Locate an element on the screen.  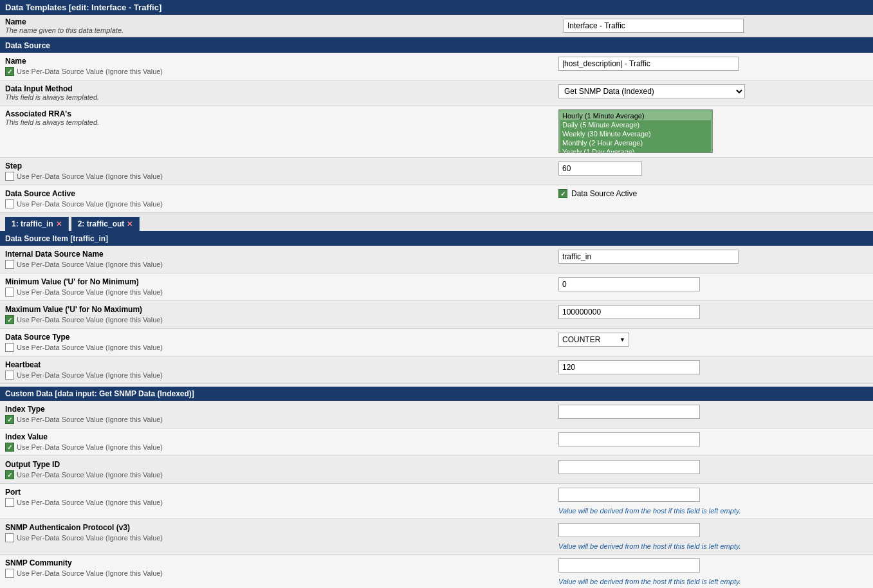
ds-step-input is located at coordinates (600, 169).